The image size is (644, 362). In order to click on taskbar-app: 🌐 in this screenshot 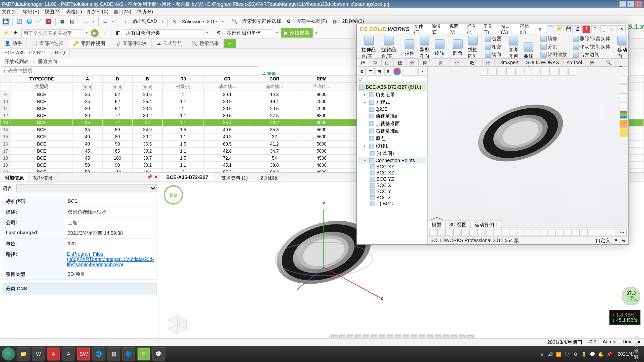, I will do `click(99, 354)`.